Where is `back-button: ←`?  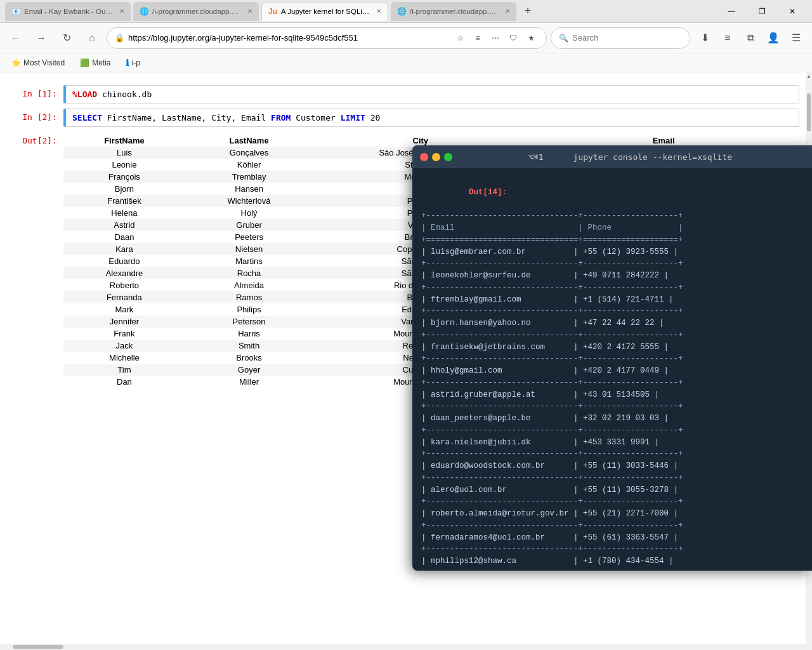 back-button: ← is located at coordinates (16, 38).